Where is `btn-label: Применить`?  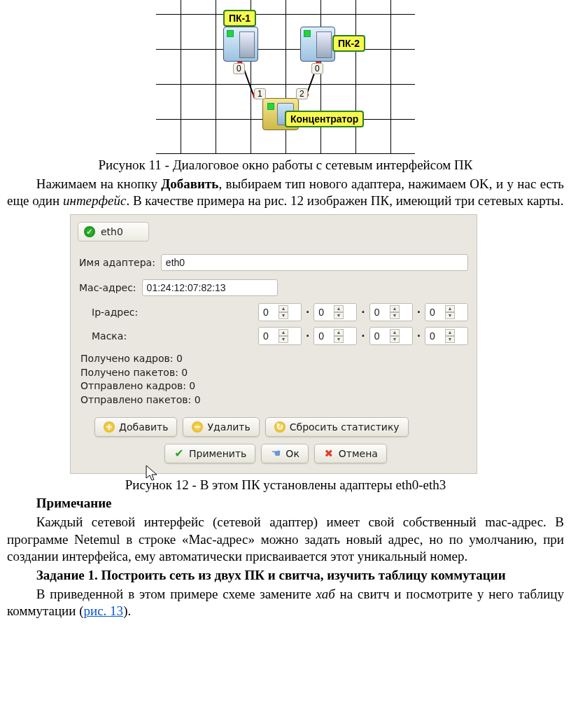
btn-label: Применить is located at coordinates (218, 454).